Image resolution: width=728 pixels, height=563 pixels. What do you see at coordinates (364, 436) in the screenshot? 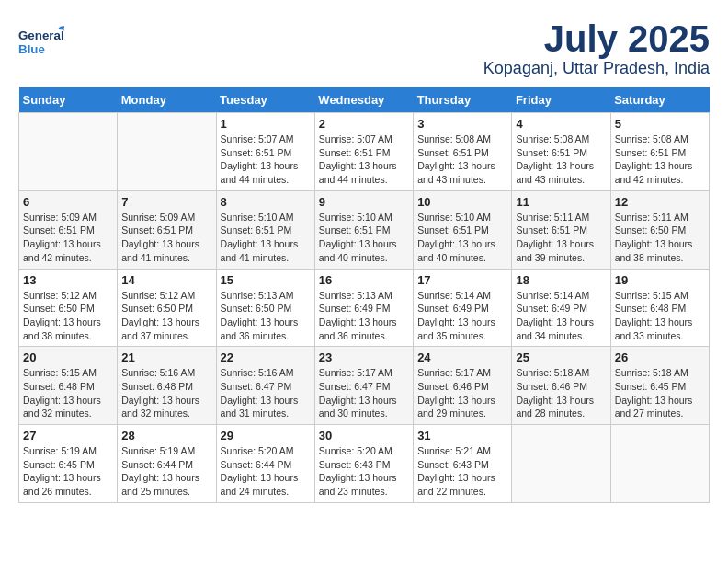
I see `day-number: 30` at bounding box center [364, 436].